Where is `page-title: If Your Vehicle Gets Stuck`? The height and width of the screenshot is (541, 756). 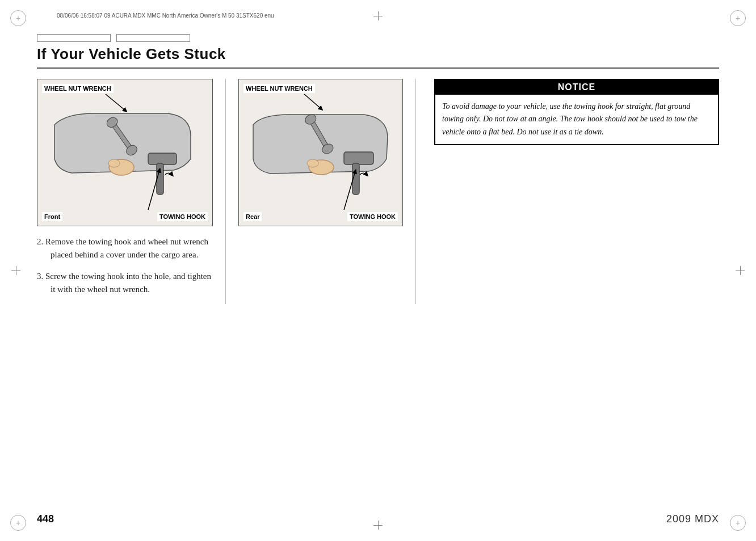
page-title: If Your Vehicle Gets Stuck is located at coordinates (378, 54).